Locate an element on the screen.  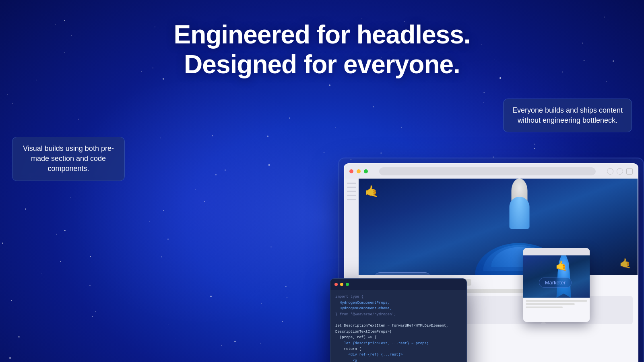
hero-section: 🤙 🤙 Shopify Merchants is located at coordinates (498, 227).